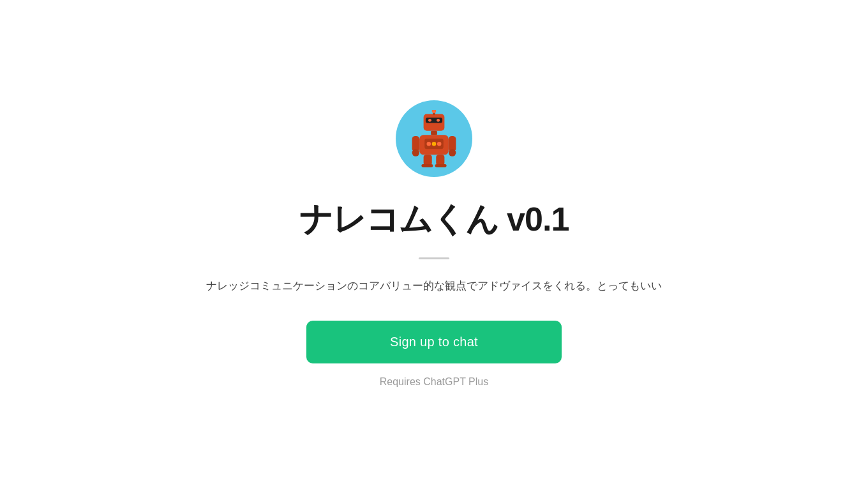  What do you see at coordinates (434, 139) in the screenshot?
I see `robot-icon` at bounding box center [434, 139].